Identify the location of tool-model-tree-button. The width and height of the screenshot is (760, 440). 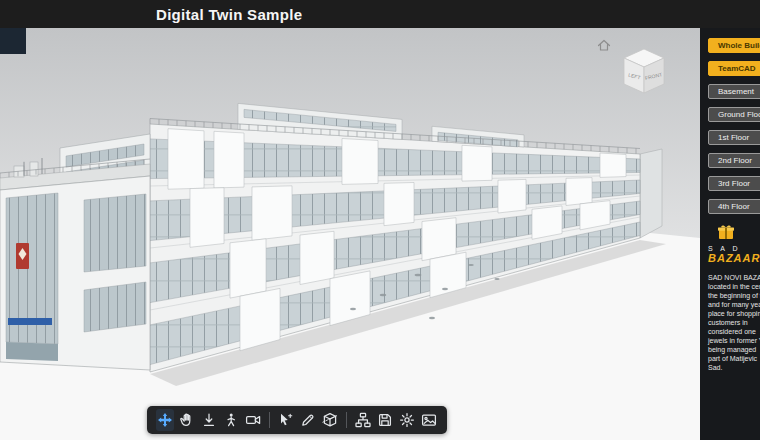
(363, 420).